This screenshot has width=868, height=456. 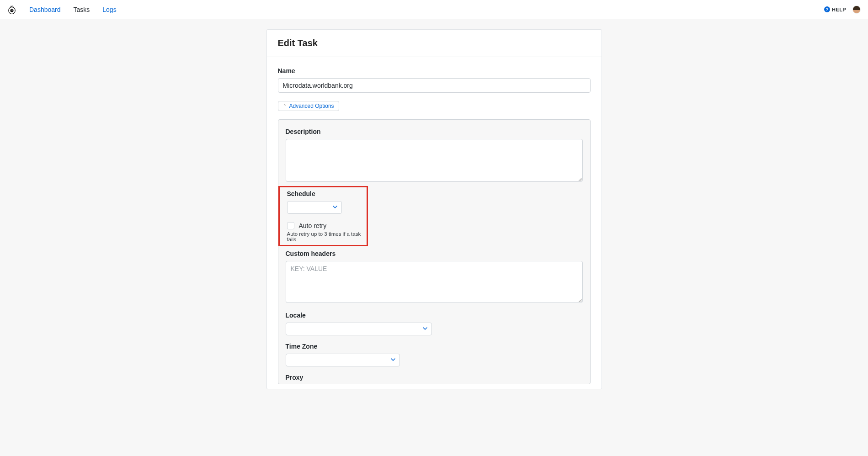 I want to click on chevron-up-icon: ⌃, so click(x=285, y=106).